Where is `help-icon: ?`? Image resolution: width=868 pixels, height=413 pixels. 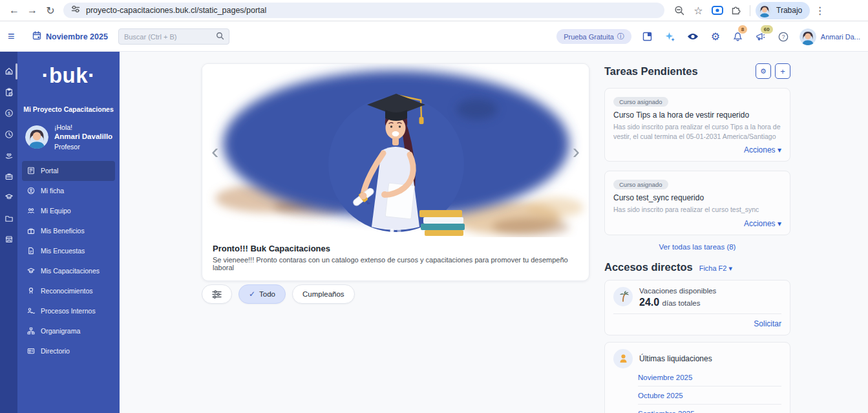
help-icon: ? is located at coordinates (783, 37).